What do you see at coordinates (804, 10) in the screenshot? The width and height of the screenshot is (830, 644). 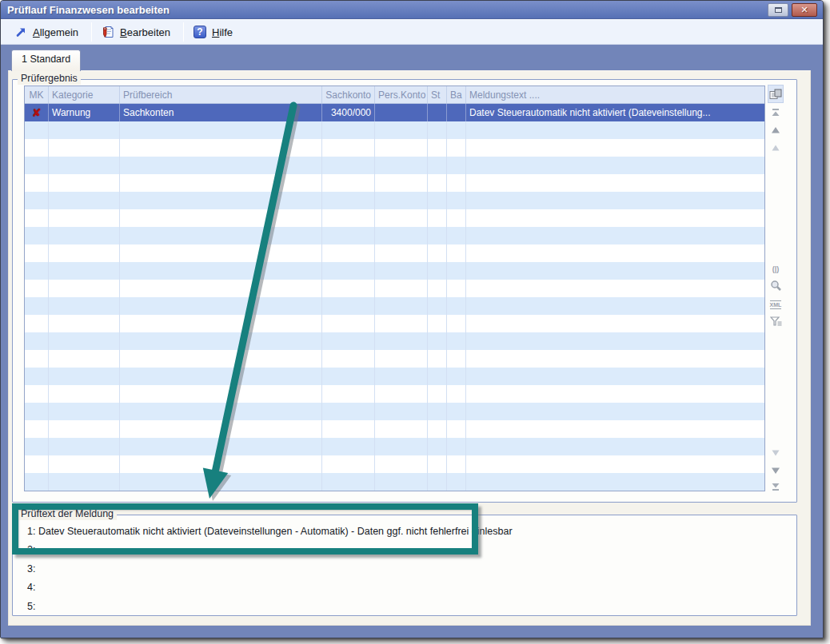 I see `close-icon: ✕` at bounding box center [804, 10].